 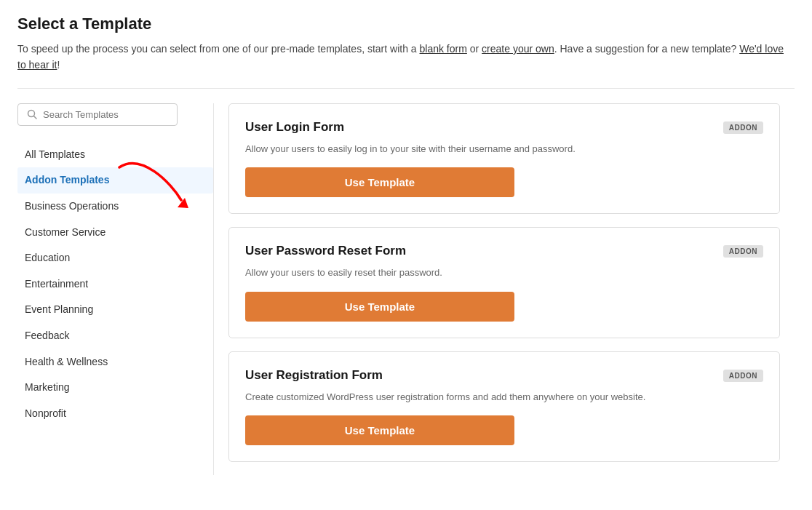 I want to click on sidebar-item-event-planning: Event Planning, so click(x=115, y=310).